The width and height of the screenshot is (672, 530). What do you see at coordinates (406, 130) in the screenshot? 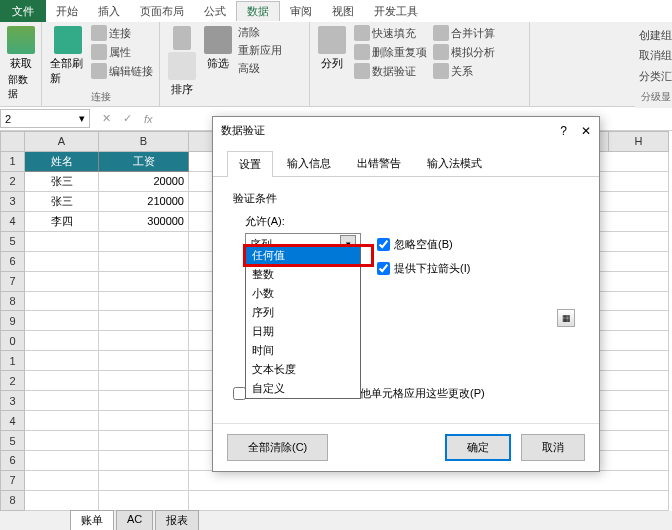
I see `dialog-titlebar: 数据验证 ? ✕` at bounding box center [406, 130].